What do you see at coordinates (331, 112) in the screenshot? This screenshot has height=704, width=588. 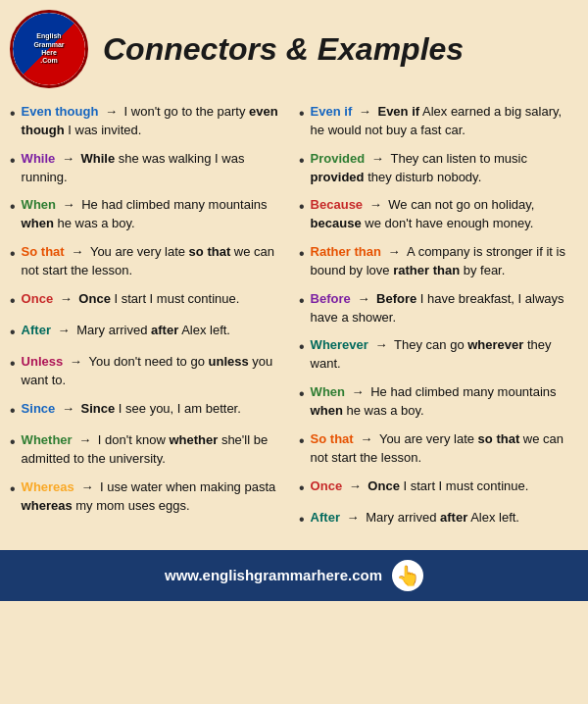 I see `connector-label: Even if` at bounding box center [331, 112].